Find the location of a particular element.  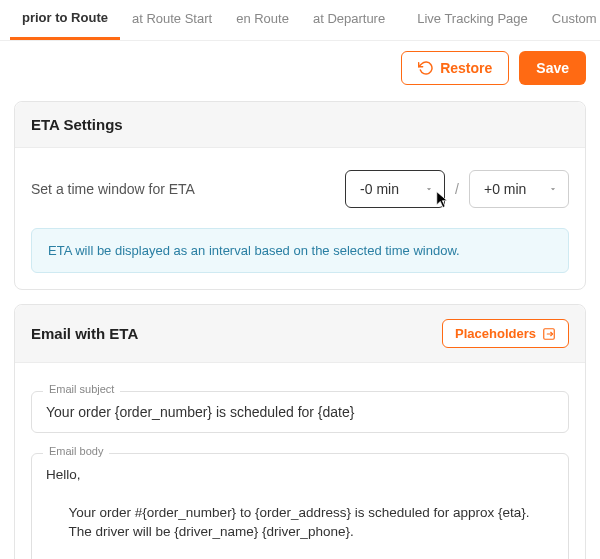

save-button: Save is located at coordinates (552, 68).